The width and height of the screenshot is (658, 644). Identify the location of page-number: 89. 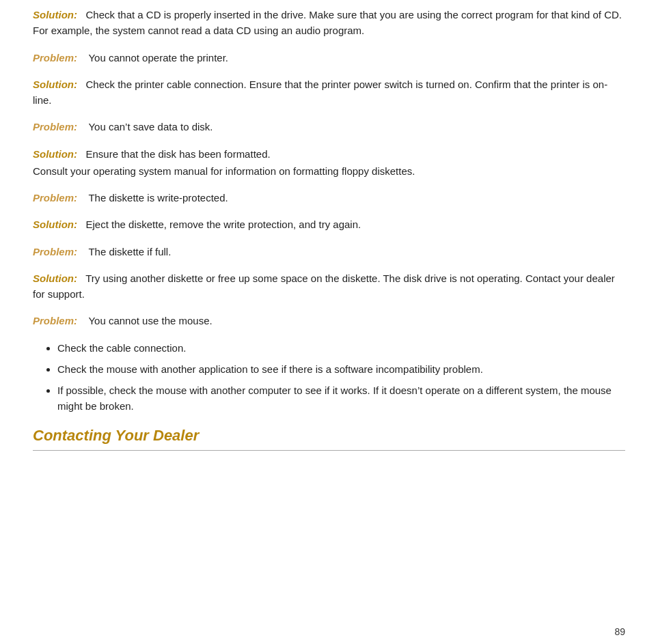
(620, 632).